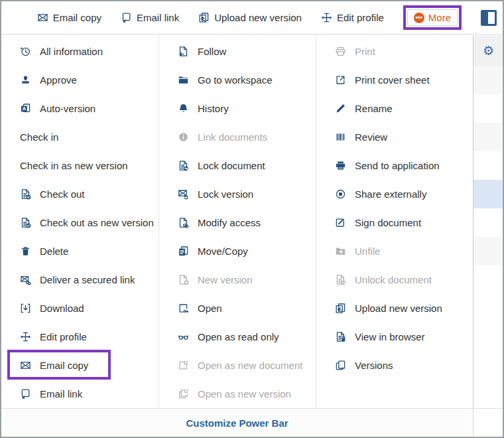  I want to click on menu-item-rename: Rename, so click(395, 109).